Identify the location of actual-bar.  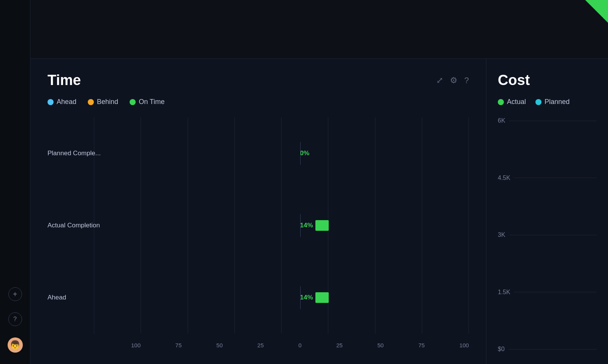
(322, 225).